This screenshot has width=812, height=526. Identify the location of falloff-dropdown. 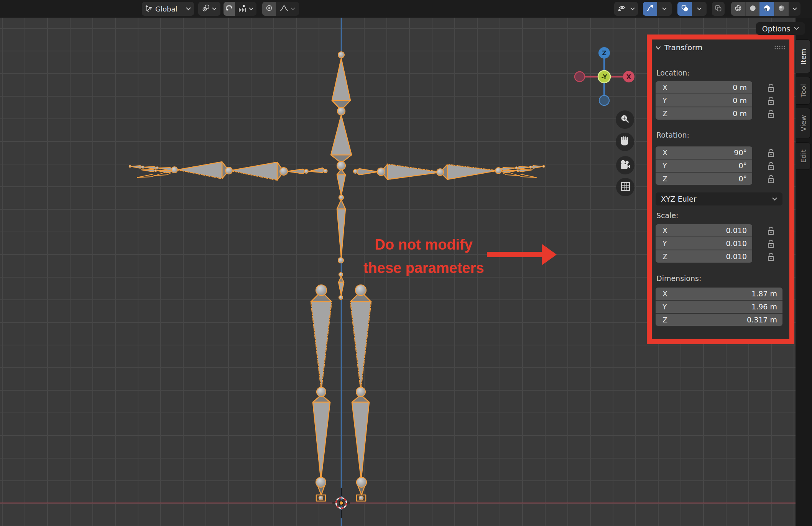
(288, 9).